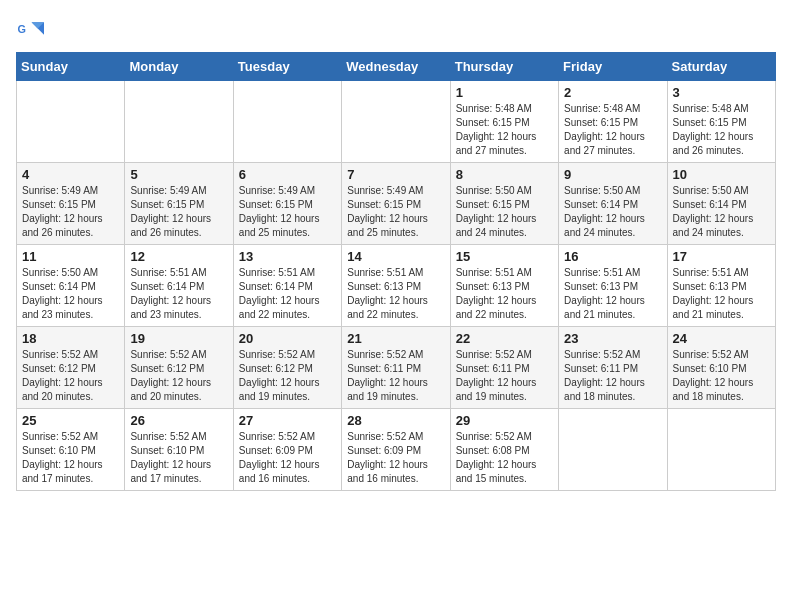 The height and width of the screenshot is (612, 792). What do you see at coordinates (504, 450) in the screenshot?
I see `calendar-cell: 29Sunrise: 5:52 AMSunset: 6:08 PMDayligh…` at bounding box center [504, 450].